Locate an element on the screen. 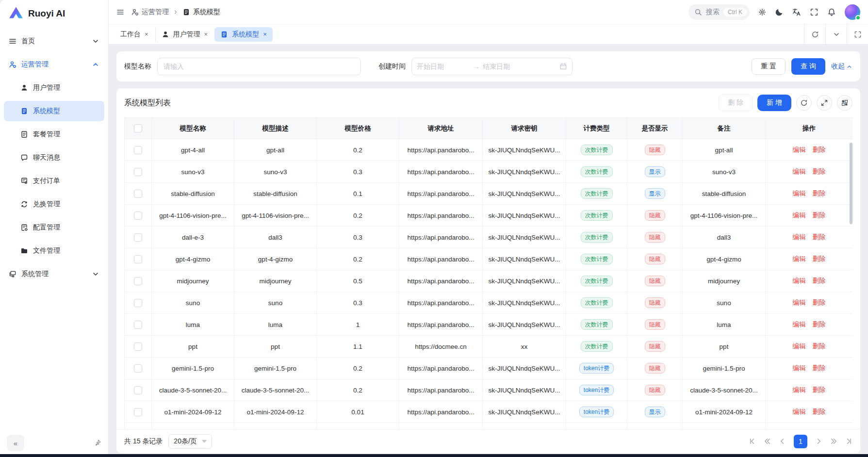  sidebar-item-chat-messages: 聊天消息 is located at coordinates (54, 158).